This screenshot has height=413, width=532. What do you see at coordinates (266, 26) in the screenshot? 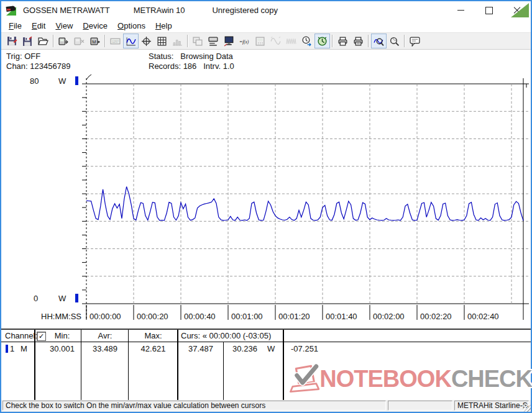
I see `menu-bar: FileEditViewDeviceOptionsHelp` at bounding box center [266, 26].